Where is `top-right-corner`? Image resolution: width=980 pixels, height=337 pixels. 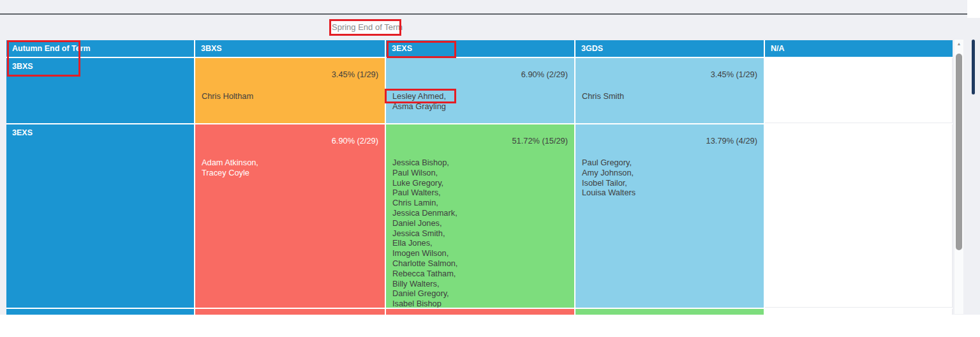
top-right-corner is located at coordinates (974, 9).